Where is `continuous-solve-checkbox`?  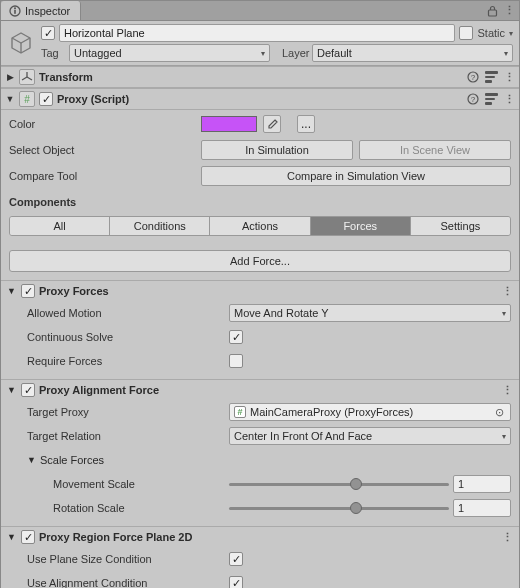 continuous-solve-checkbox is located at coordinates (236, 337).